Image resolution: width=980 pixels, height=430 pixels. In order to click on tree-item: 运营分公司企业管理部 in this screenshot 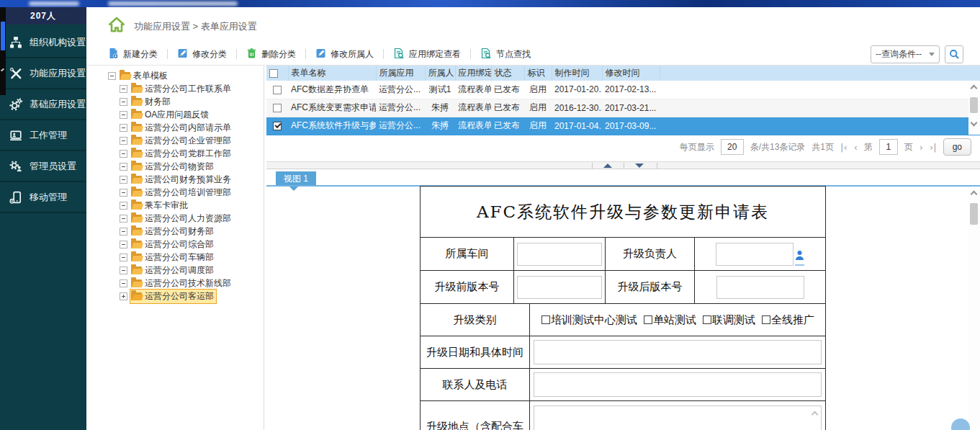, I will do `click(184, 140)`.